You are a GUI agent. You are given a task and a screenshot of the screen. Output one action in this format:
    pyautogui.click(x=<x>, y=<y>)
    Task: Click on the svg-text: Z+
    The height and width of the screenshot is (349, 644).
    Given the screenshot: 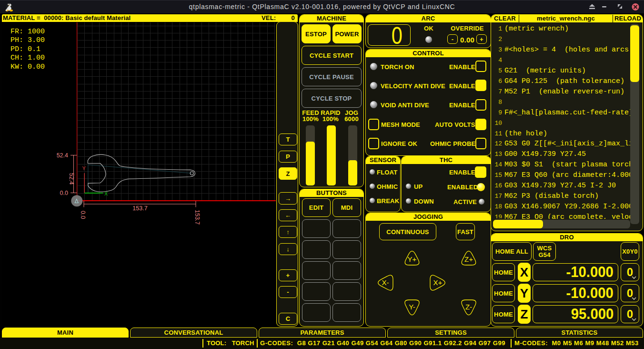 What is the action you would take?
    pyautogui.click(x=469, y=259)
    